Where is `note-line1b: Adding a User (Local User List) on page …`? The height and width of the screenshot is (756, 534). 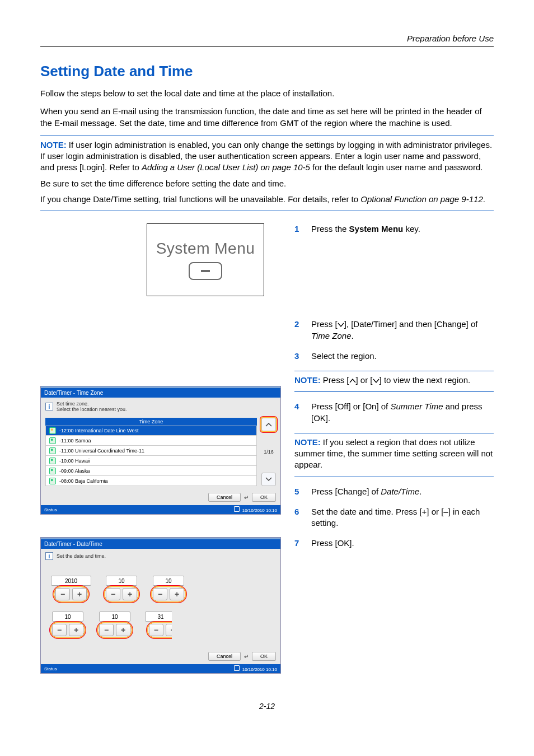 note-line1b: Adding a User (Local User List) on page … is located at coordinates (226, 167).